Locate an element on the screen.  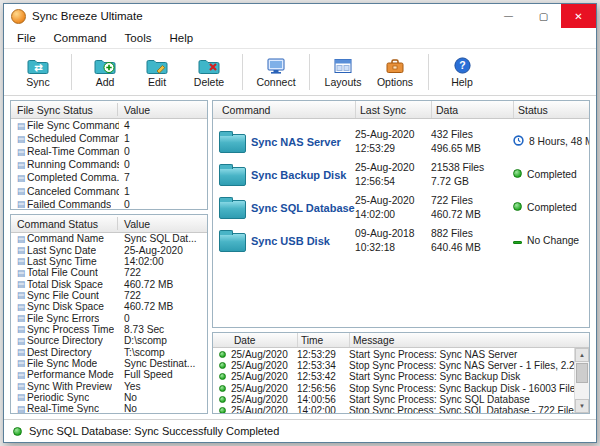
toolbar-options-button: Options is located at coordinates (395, 72).